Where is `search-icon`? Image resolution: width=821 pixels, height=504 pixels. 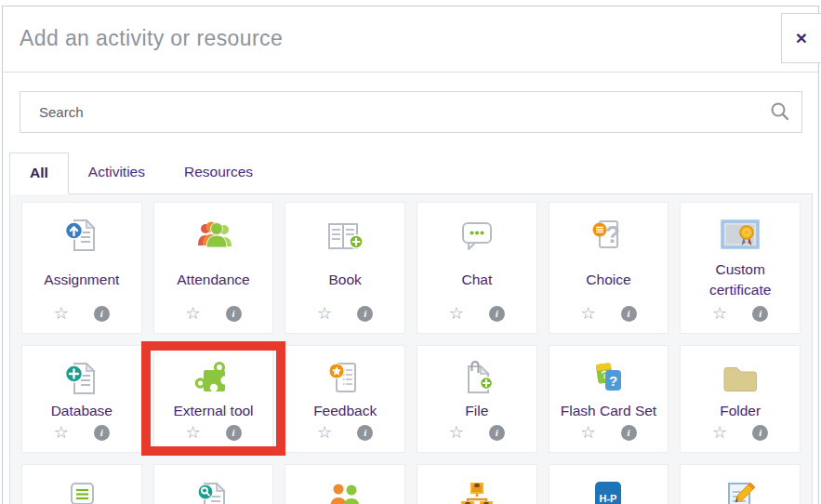 search-icon is located at coordinates (780, 112).